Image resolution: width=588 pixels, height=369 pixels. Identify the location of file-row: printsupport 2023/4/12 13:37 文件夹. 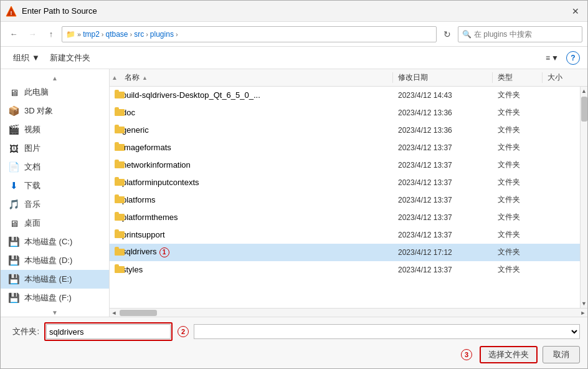
(345, 235).